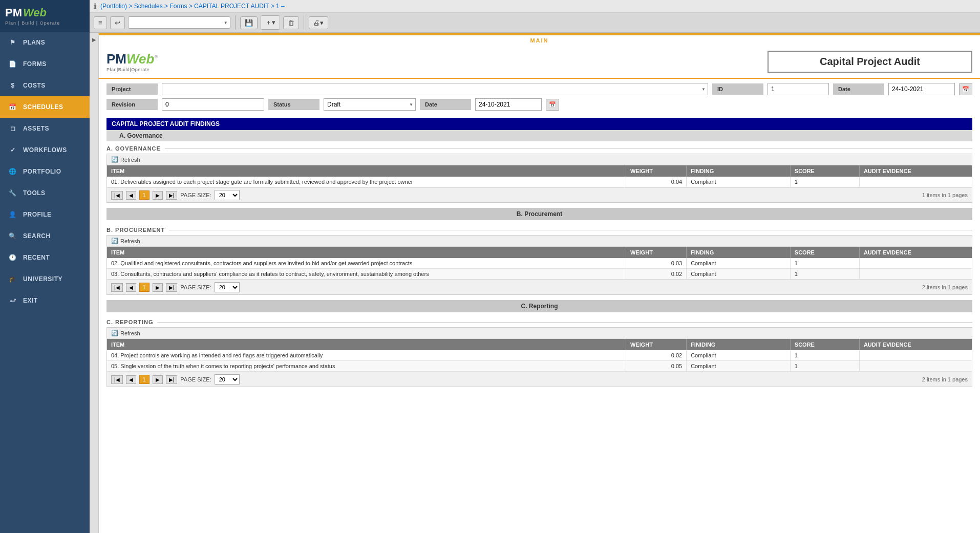  What do you see at coordinates (118, 23) in the screenshot?
I see `undo-button: ↩` at bounding box center [118, 23].